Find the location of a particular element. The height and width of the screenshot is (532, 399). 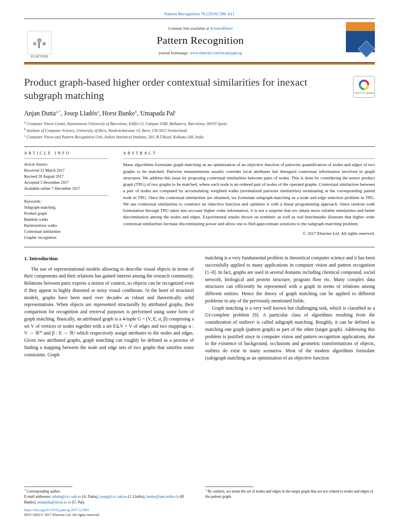

crossmark-icon is located at coordinates (364, 85).